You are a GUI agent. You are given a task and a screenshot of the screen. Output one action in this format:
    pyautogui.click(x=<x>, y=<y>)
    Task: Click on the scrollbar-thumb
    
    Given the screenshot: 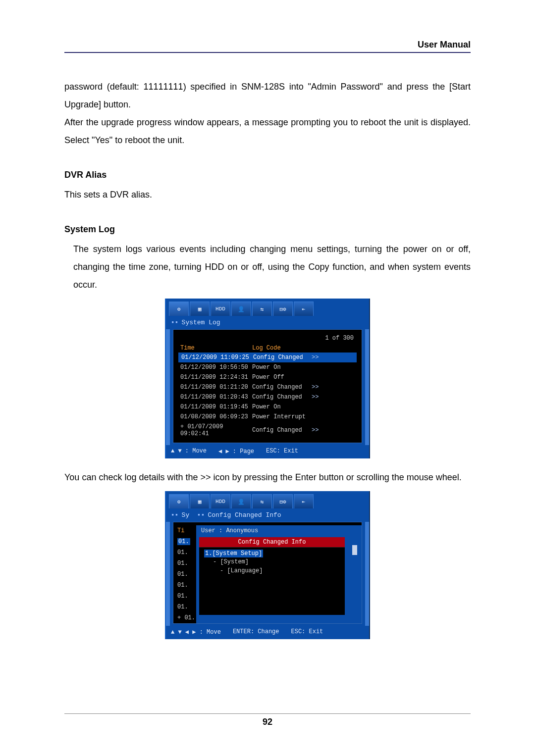 What is the action you would take?
    pyautogui.click(x=355, y=550)
    